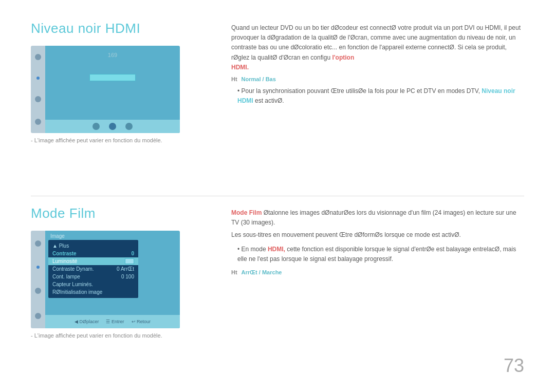 Image resolution: width=555 pixels, height=392 pixels. Describe the element at coordinates (115, 322) in the screenshot. I see `tv-nav-enter: ☰ Entrer` at that location.